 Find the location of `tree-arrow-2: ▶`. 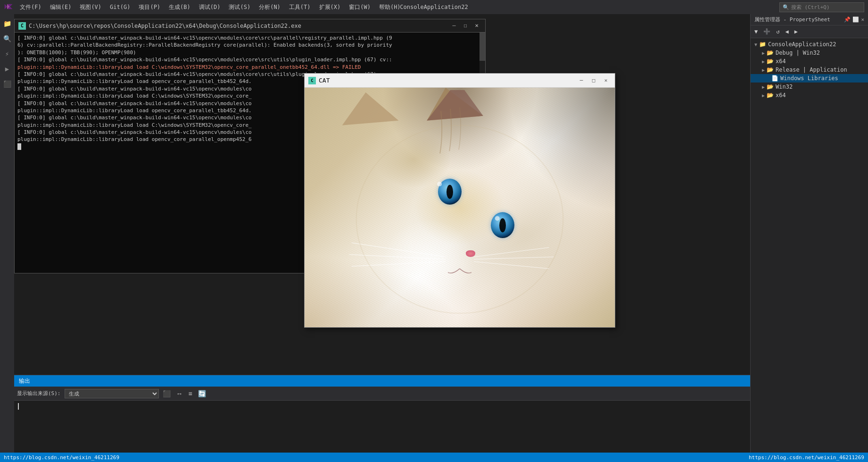

tree-arrow-2: ▶ is located at coordinates (763, 61).